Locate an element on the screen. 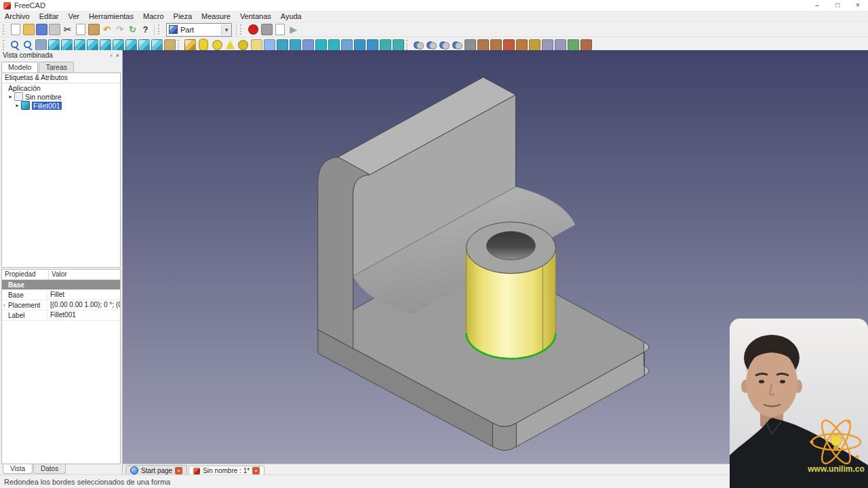  tree-item: ▸ Sin nombre is located at coordinates (61, 96).